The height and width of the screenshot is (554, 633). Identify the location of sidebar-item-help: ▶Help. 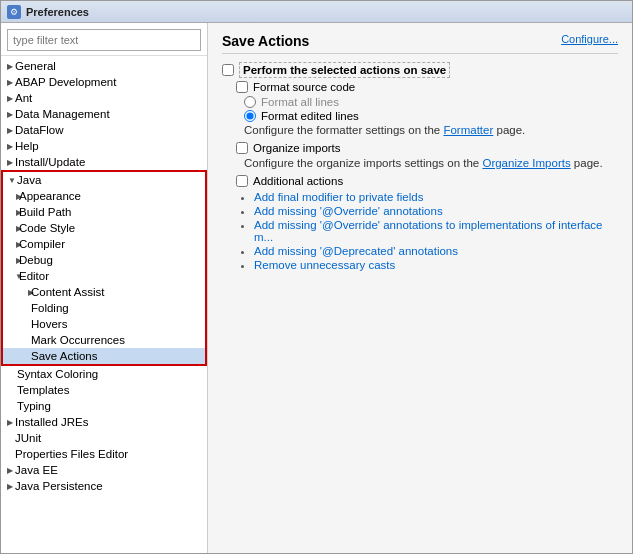
(104, 146).